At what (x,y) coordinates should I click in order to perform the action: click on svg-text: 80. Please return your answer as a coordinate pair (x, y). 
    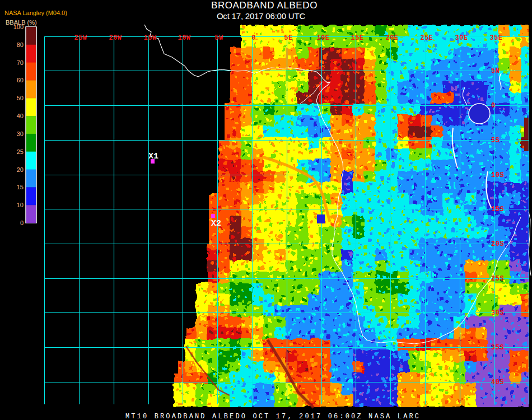
    Looking at the image, I should click on (20, 45).